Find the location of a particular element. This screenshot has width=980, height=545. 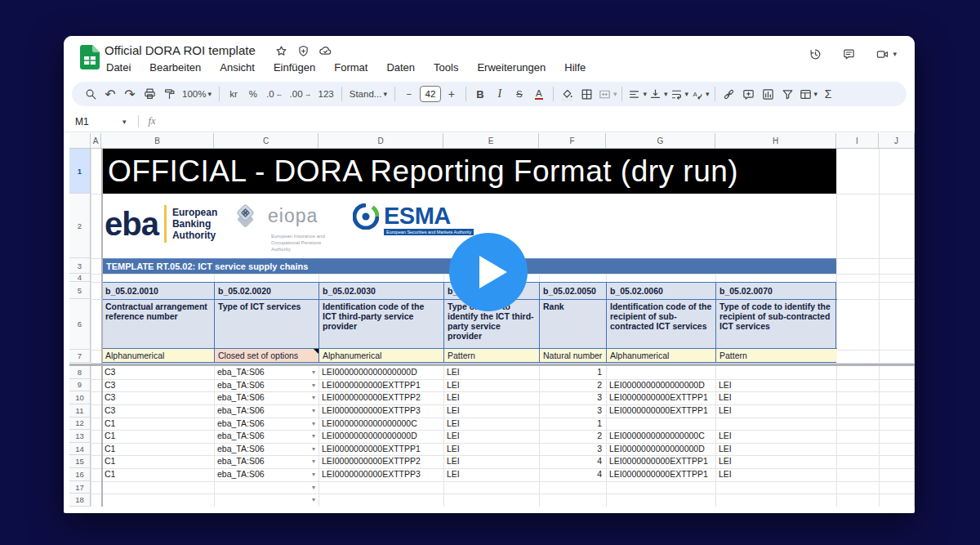

cell-H15: LEI is located at coordinates (776, 462).